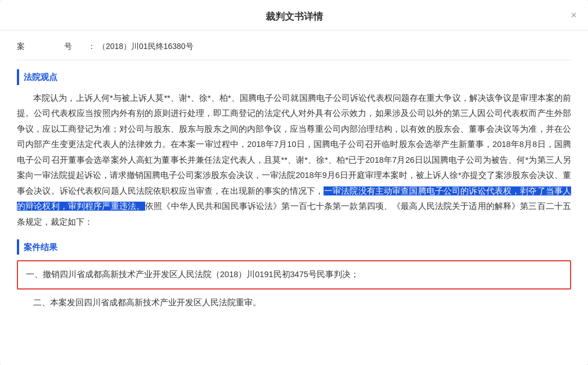  Describe the element at coordinates (146, 46) in the screenshot. I see `case-number-value: （2018）川01民终16380号` at that location.